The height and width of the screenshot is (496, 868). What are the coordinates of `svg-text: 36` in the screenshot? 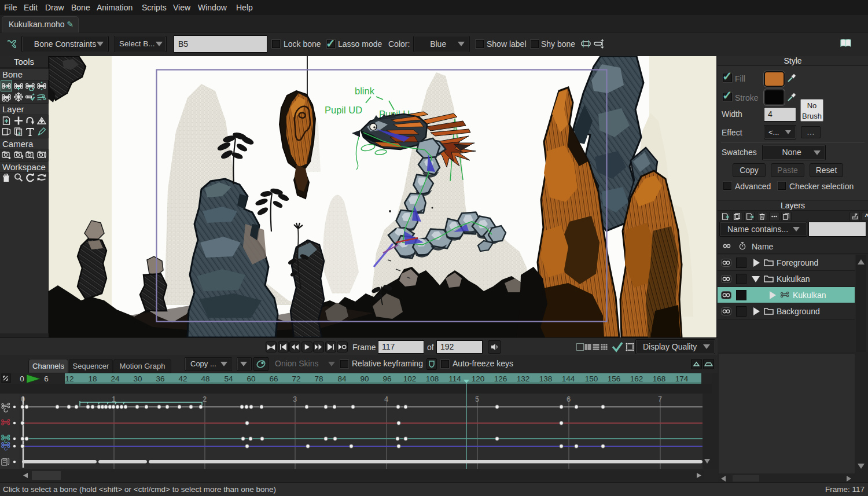 It's located at (160, 379).